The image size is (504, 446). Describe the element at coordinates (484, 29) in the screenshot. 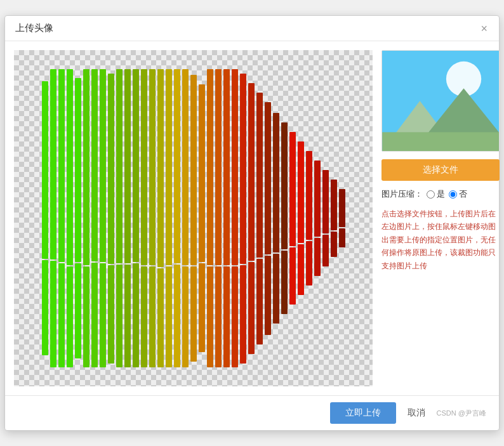

I see `close-button: ×` at that location.